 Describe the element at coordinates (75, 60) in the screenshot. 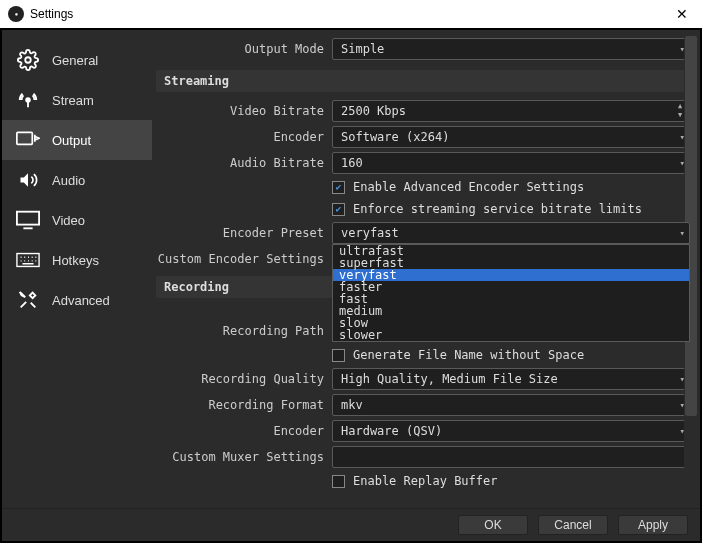

I see `sidebar-item-label: General` at that location.